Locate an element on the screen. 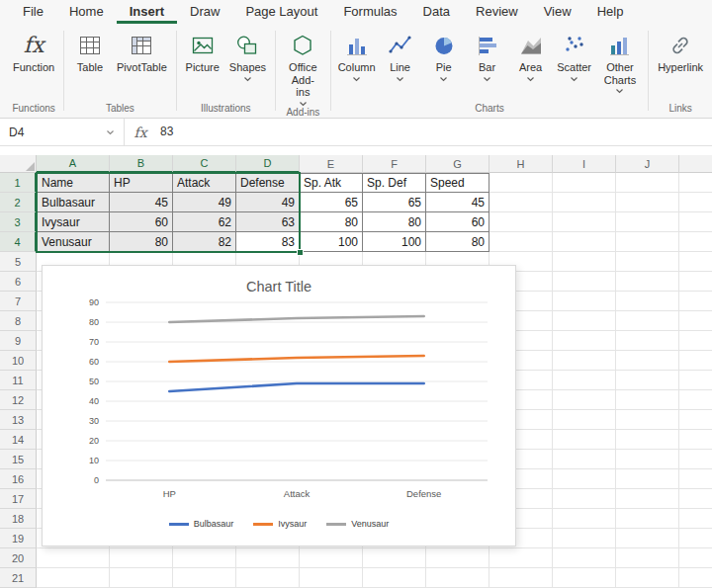 This screenshot has width=712, height=588. cell-I5 is located at coordinates (584, 262).